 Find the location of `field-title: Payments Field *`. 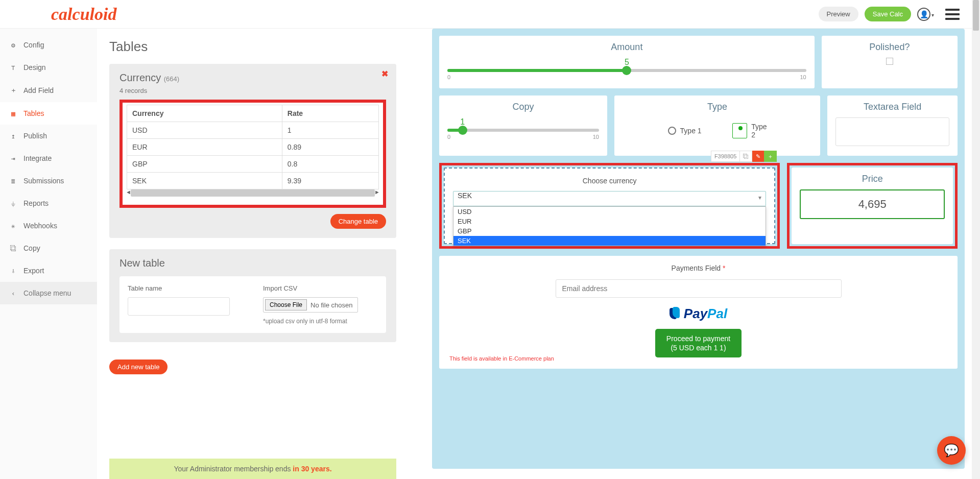

field-title: Payments Field * is located at coordinates (699, 268).